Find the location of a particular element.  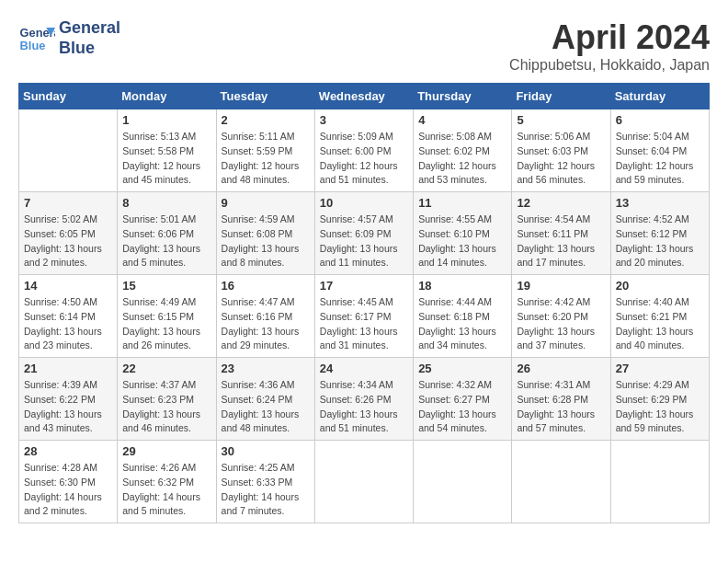

day-info: Sunrise: 5:13 AMSunset: 5:58 PMDaylight:… is located at coordinates (166, 158).